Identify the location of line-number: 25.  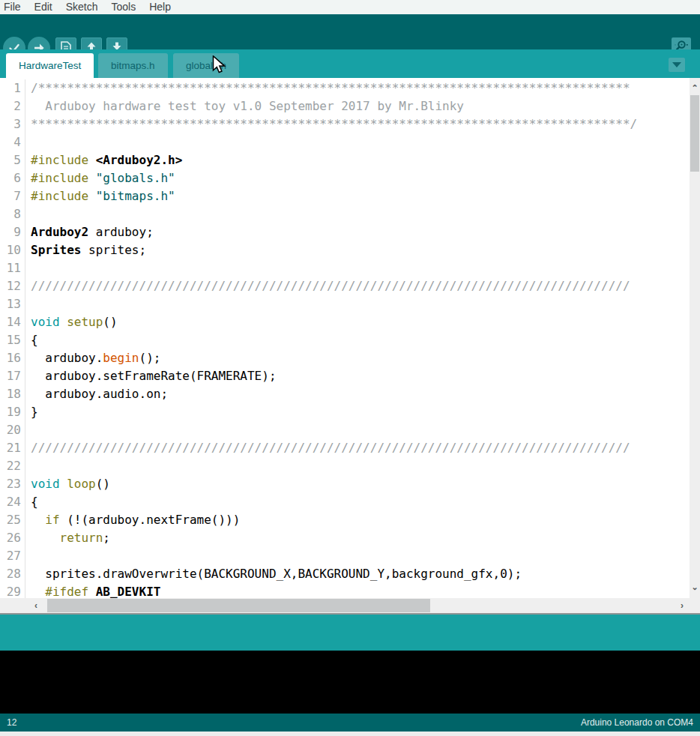
(13, 520).